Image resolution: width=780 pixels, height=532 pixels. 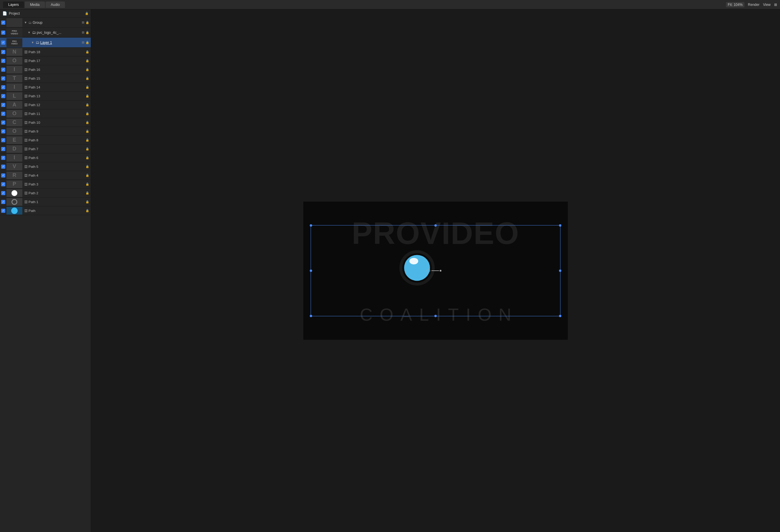 I want to click on lock-path14: 🔒, so click(x=87, y=87).